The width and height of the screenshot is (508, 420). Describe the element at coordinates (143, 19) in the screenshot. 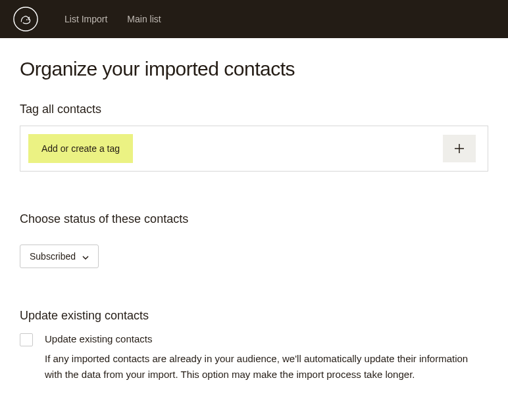

I see `nav-main-list: Main list` at that location.